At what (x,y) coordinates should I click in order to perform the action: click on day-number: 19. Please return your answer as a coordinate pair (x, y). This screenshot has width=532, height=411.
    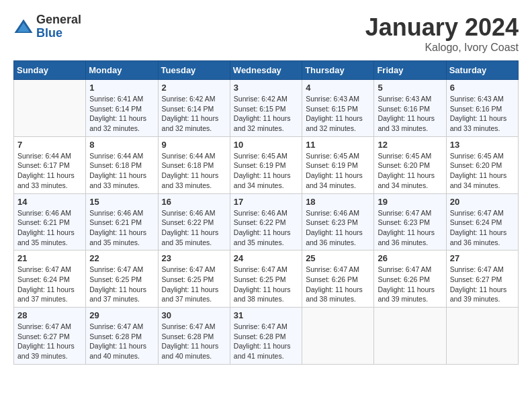
    Looking at the image, I should click on (410, 201).